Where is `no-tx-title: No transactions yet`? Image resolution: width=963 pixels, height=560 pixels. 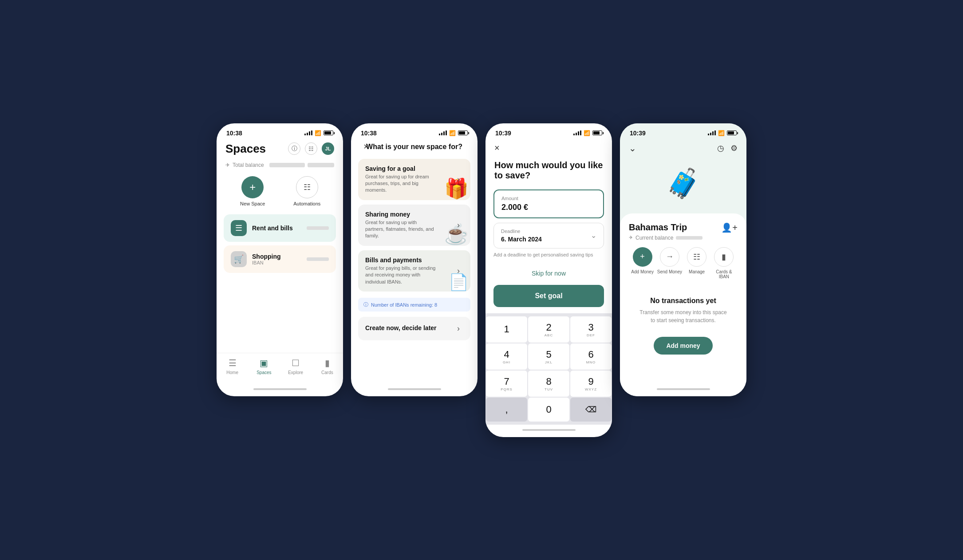 no-tx-title: No transactions yet is located at coordinates (683, 301).